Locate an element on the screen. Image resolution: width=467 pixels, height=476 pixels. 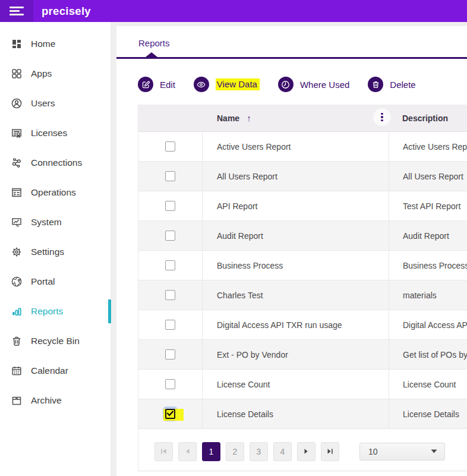
table-header-row: Name ↑ Description is located at coordinates (303, 118).